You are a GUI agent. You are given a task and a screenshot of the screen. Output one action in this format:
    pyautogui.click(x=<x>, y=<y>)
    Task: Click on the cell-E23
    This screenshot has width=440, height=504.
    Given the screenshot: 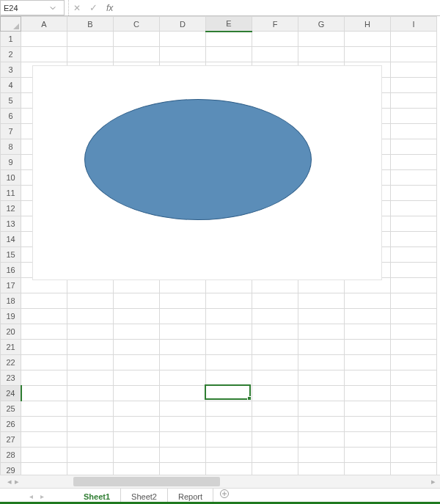 What is the action you would take?
    pyautogui.click(x=229, y=379)
    